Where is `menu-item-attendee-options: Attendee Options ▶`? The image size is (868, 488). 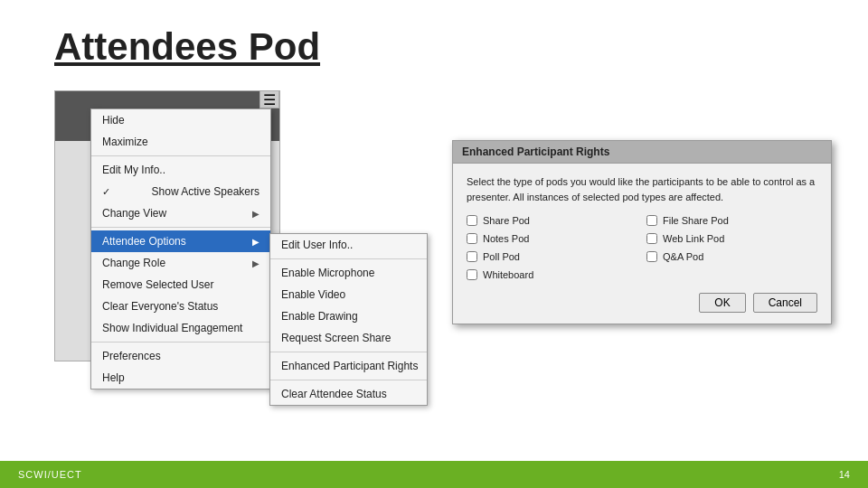 menu-item-attendee-options: Attendee Options ▶ is located at coordinates (181, 241).